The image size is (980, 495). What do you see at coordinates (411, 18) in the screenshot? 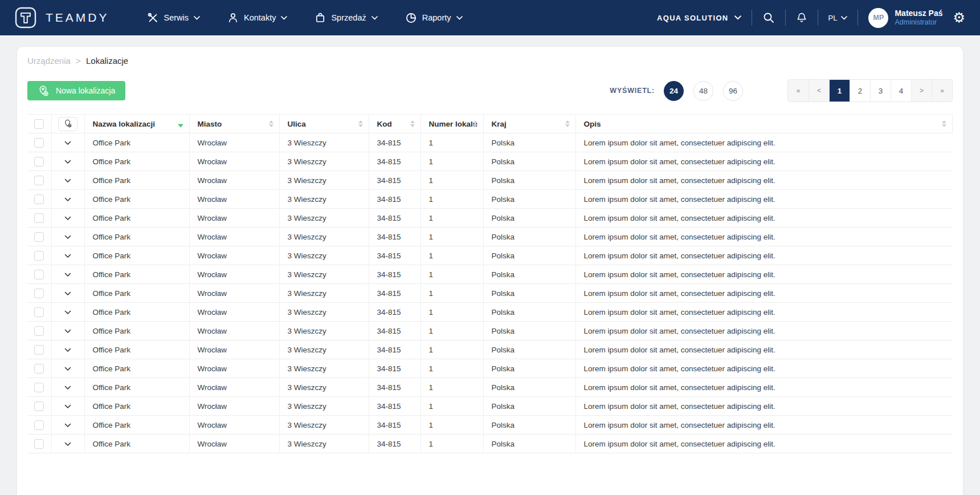
I see `pie-chart-icon` at bounding box center [411, 18].